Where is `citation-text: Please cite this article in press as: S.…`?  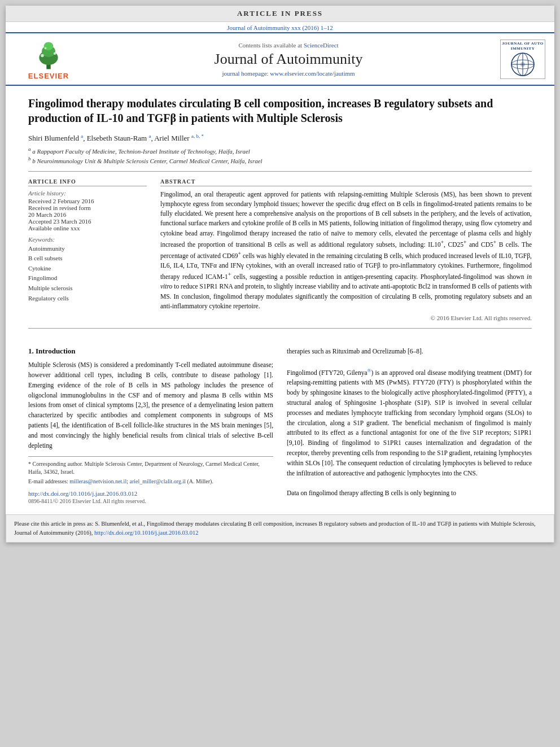
citation-text: Please cite this article in press as: S.… is located at coordinates (275, 528).